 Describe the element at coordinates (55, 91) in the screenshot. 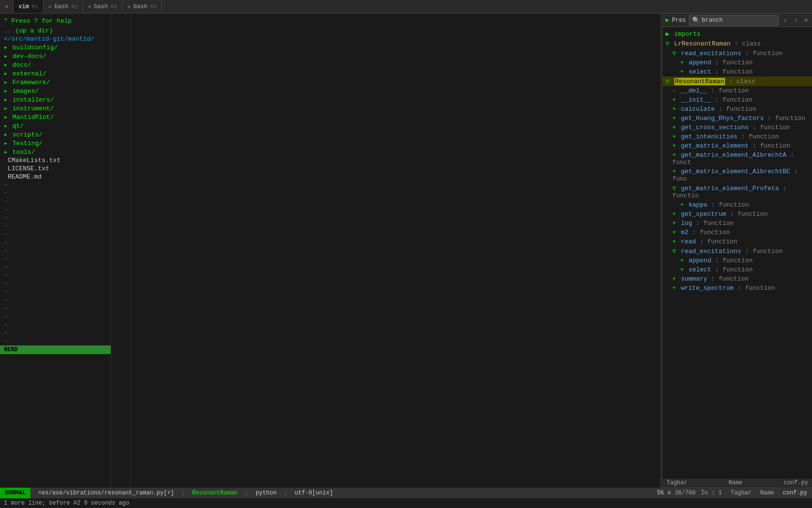

I see `file-tree-dir-images: images/` at that location.